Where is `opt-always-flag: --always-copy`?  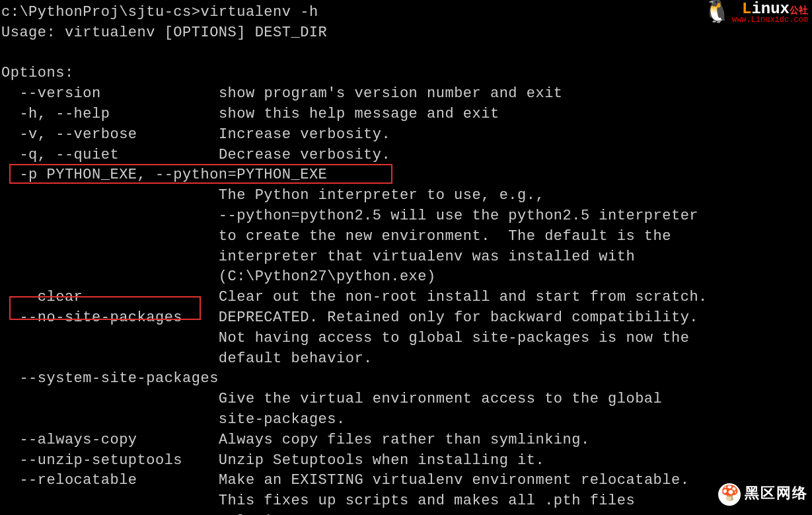
opt-always-flag: --always-copy is located at coordinates (78, 440).